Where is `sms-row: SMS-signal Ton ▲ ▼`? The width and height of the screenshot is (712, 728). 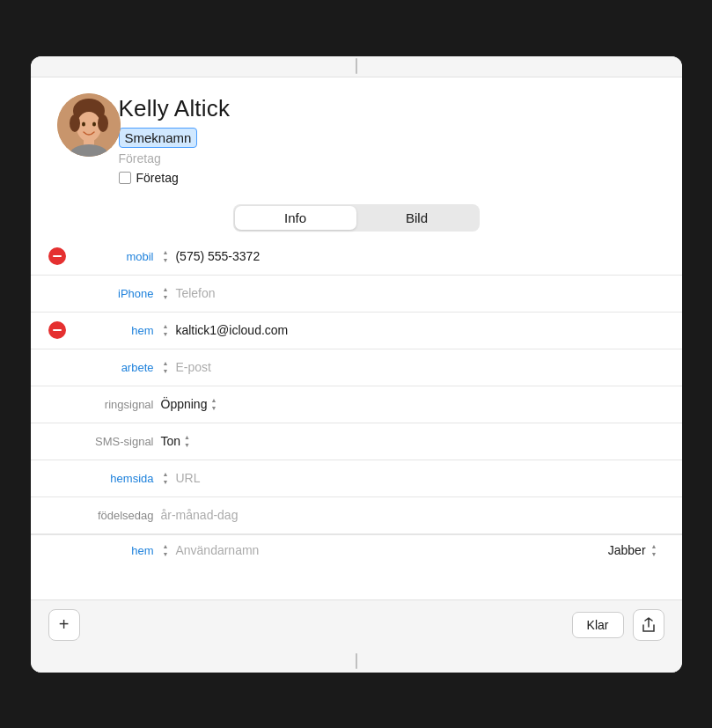
sms-row: SMS-signal Ton ▲ ▼ is located at coordinates (356, 442).